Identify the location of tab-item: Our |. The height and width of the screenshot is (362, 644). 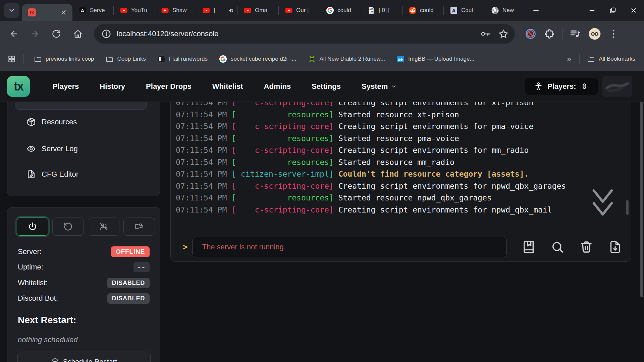
(299, 10).